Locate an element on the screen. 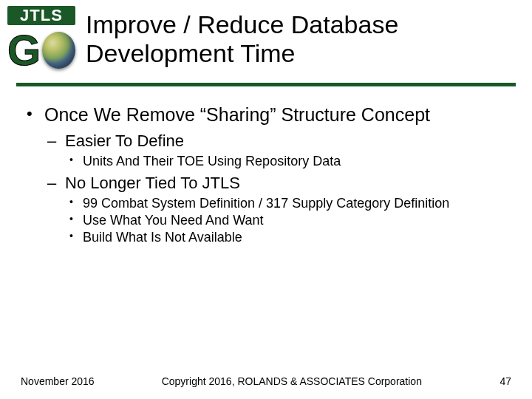 The image size is (532, 399). bullet-text: No Longer Tied To JTLS is located at coordinates (152, 183).